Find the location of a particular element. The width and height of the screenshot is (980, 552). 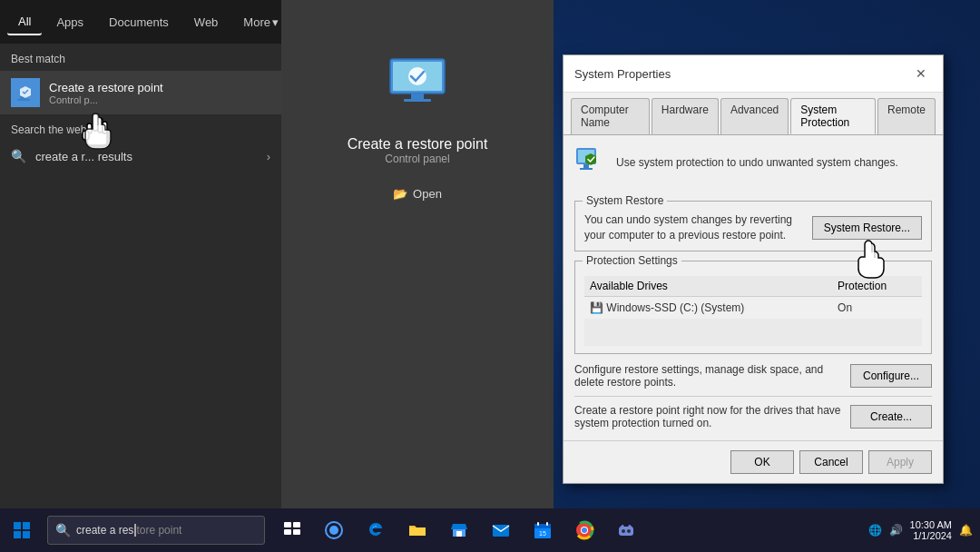

taskbar-icons: 15 is located at coordinates (459, 530).